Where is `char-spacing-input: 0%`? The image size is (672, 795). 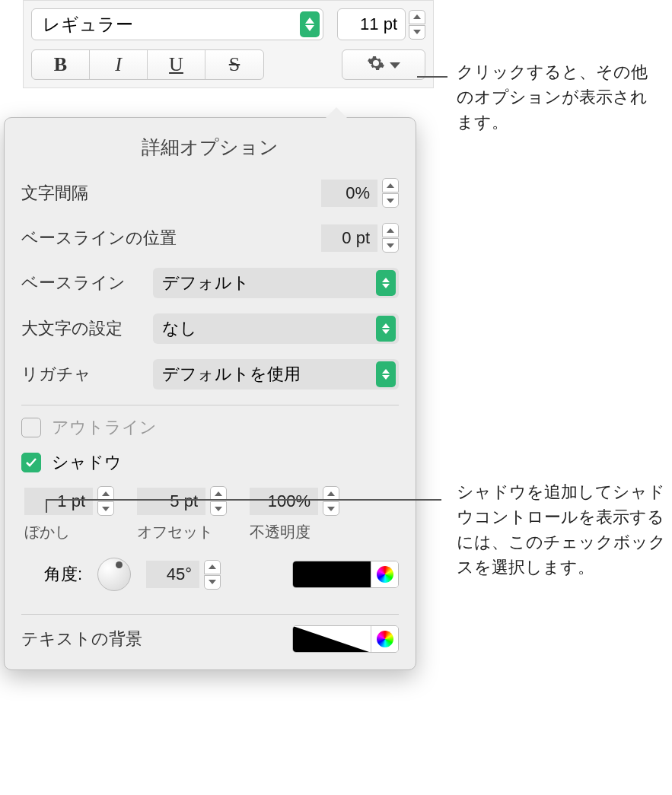 char-spacing-input: 0% is located at coordinates (349, 193).